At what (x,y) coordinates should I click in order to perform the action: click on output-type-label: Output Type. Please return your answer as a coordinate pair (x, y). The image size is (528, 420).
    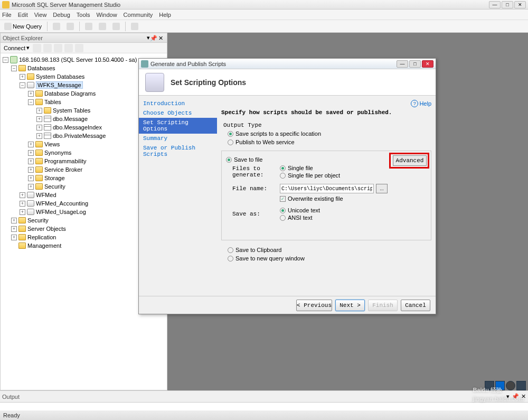
    Looking at the image, I should click on (327, 125).